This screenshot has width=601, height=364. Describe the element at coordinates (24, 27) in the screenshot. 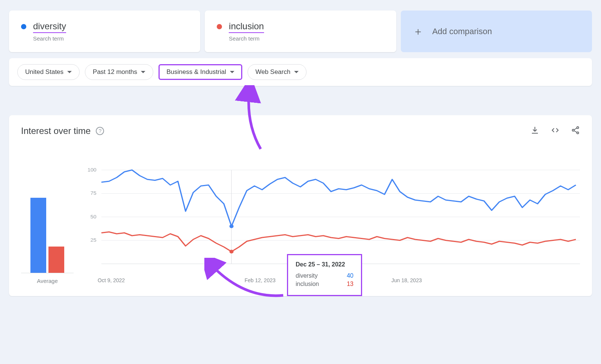

I see `series-dot-blue` at that location.